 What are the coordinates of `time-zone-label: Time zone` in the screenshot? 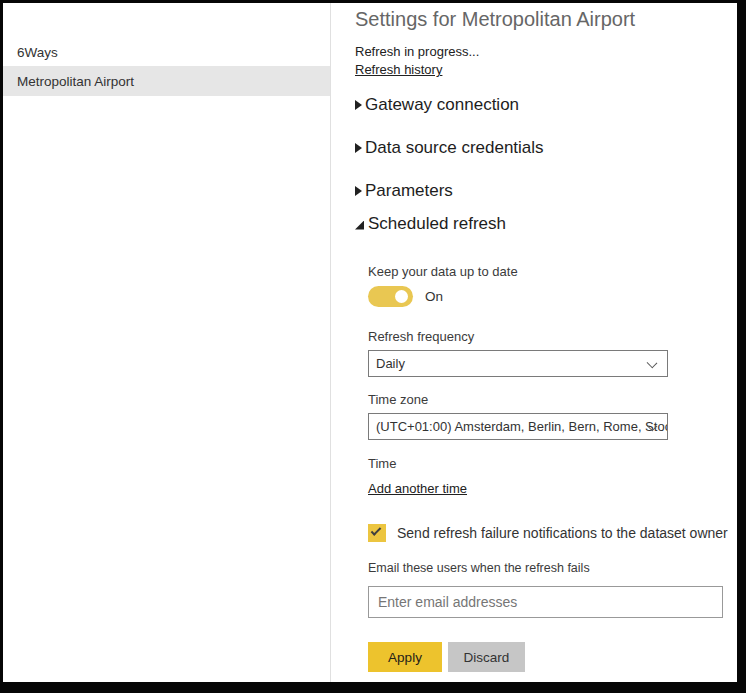 It's located at (398, 400).